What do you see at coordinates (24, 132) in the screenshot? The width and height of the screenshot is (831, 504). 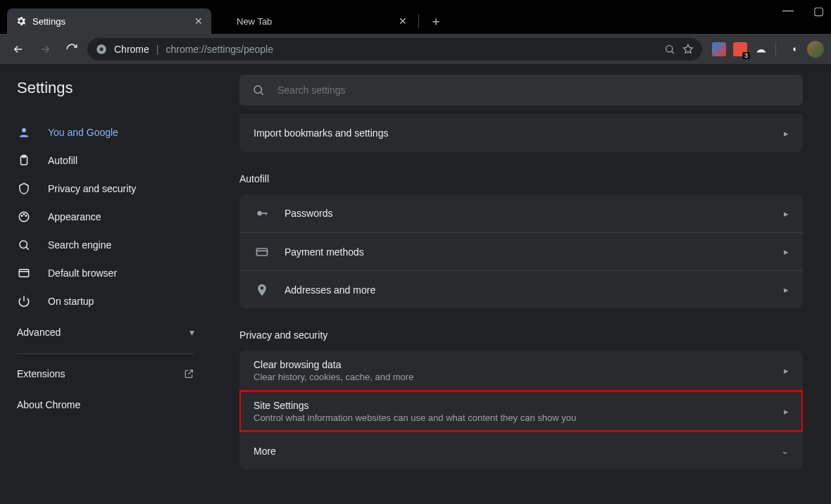 I see `person-icon` at bounding box center [24, 132].